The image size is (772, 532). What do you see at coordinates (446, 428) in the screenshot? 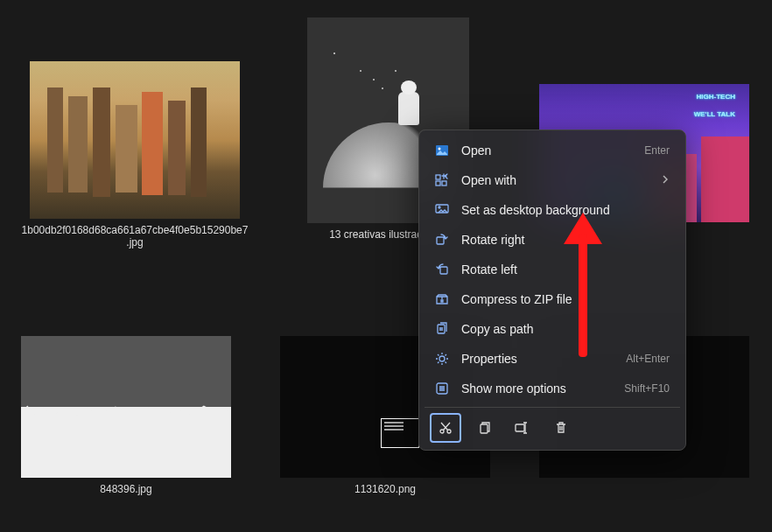
I see `cut-button` at bounding box center [446, 428].